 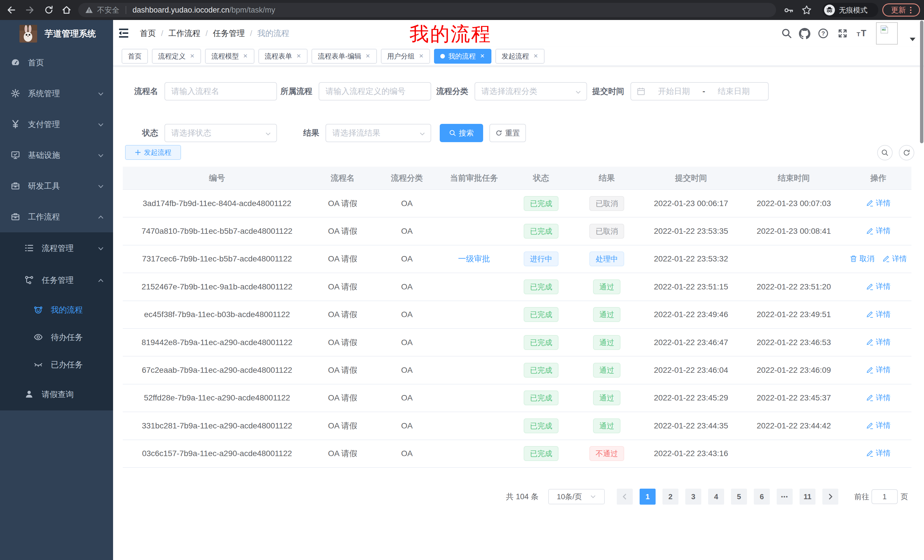 I want to click on search-icon, so click(x=787, y=34).